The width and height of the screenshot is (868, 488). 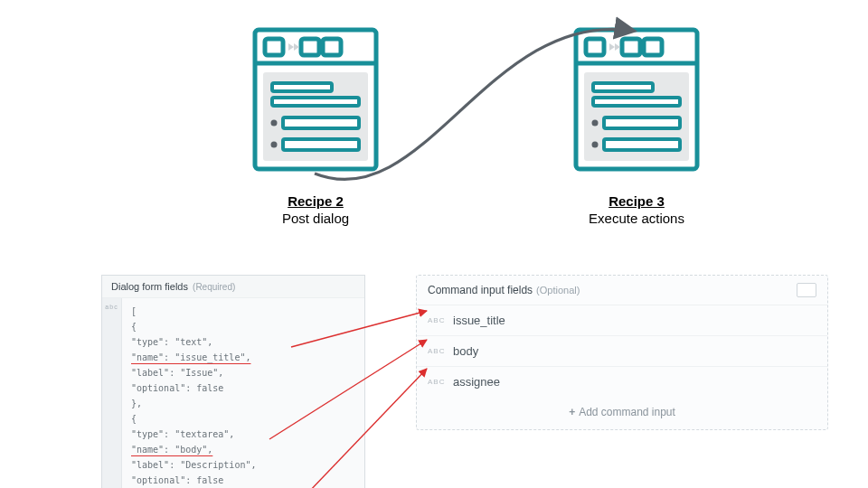 What do you see at coordinates (112, 393) in the screenshot?
I see `code-gutter: abc` at bounding box center [112, 393].